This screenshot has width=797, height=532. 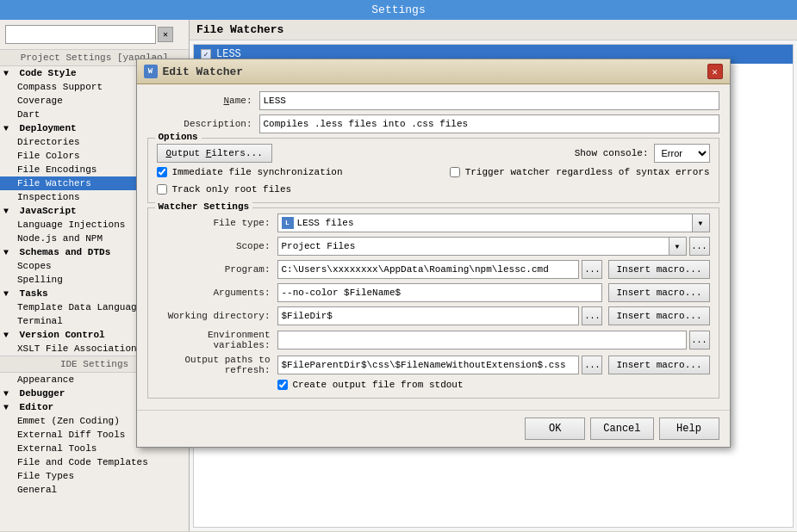 What do you see at coordinates (555, 429) in the screenshot?
I see `ok-button: OK` at bounding box center [555, 429].